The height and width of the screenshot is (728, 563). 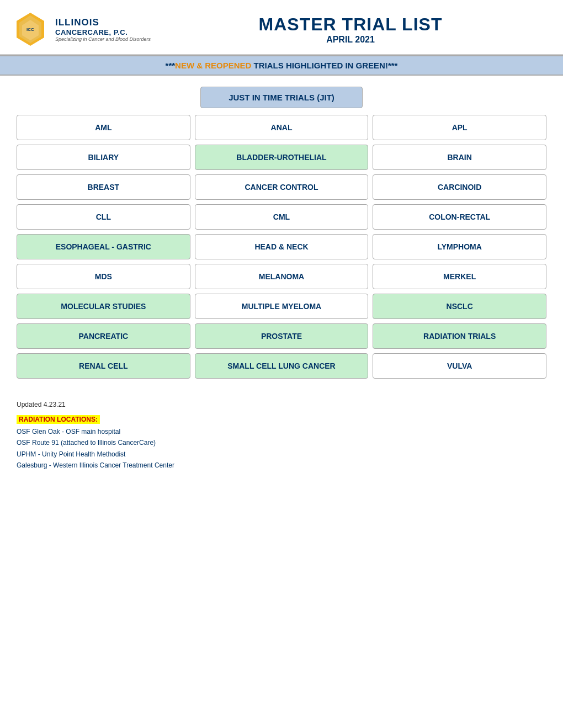 What do you see at coordinates (282, 97) in the screenshot?
I see `jit-box: JUST IN TIME TRIALS (JIT)` at bounding box center [282, 97].